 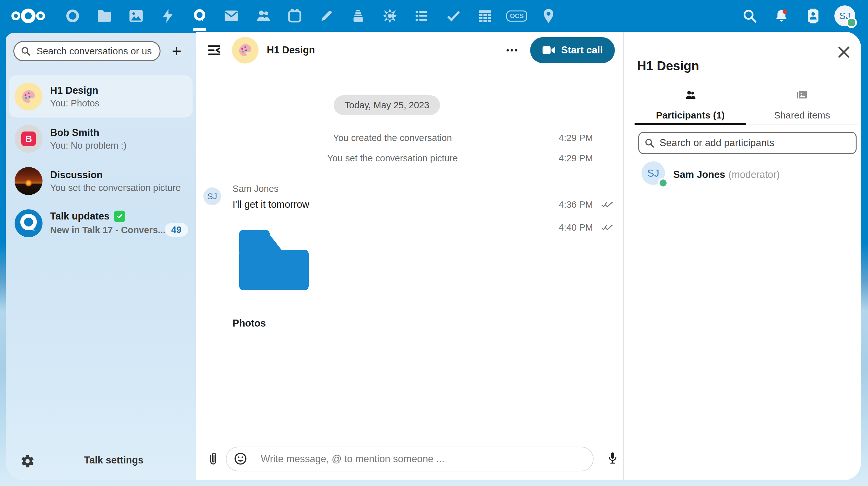 I want to click on b-logo: B, so click(x=28, y=139).